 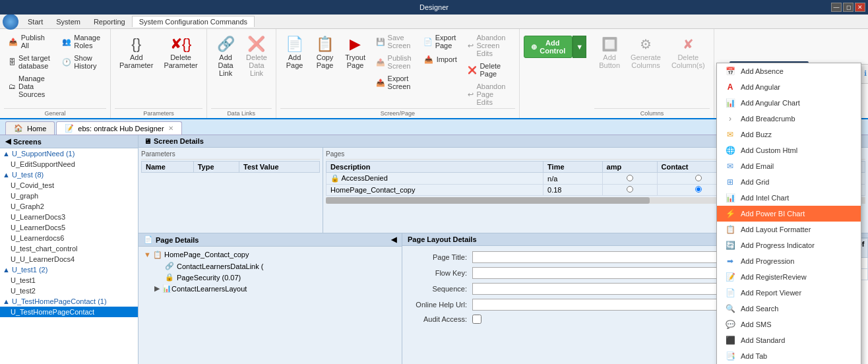 I want to click on dropdown-add-search: 🔍 Add Search, so click(x=789, y=309).